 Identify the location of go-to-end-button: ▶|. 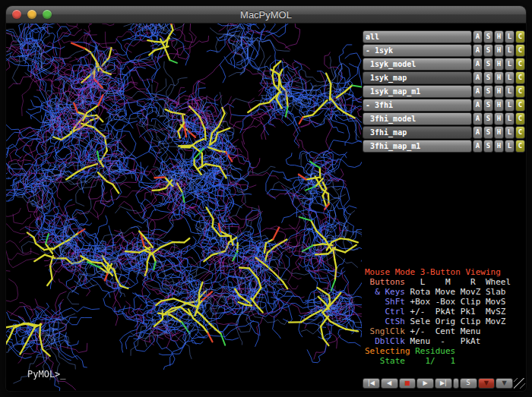
(444, 383).